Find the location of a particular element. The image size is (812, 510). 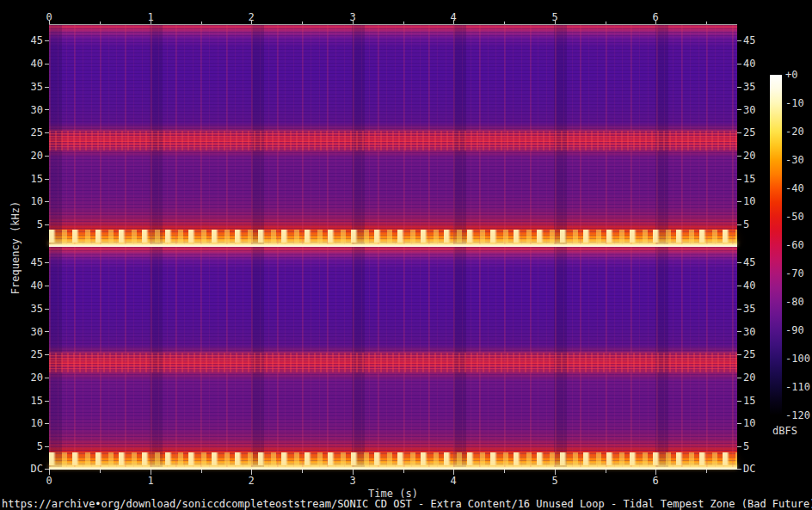

time-tick-label: 0 is located at coordinates (49, 482).